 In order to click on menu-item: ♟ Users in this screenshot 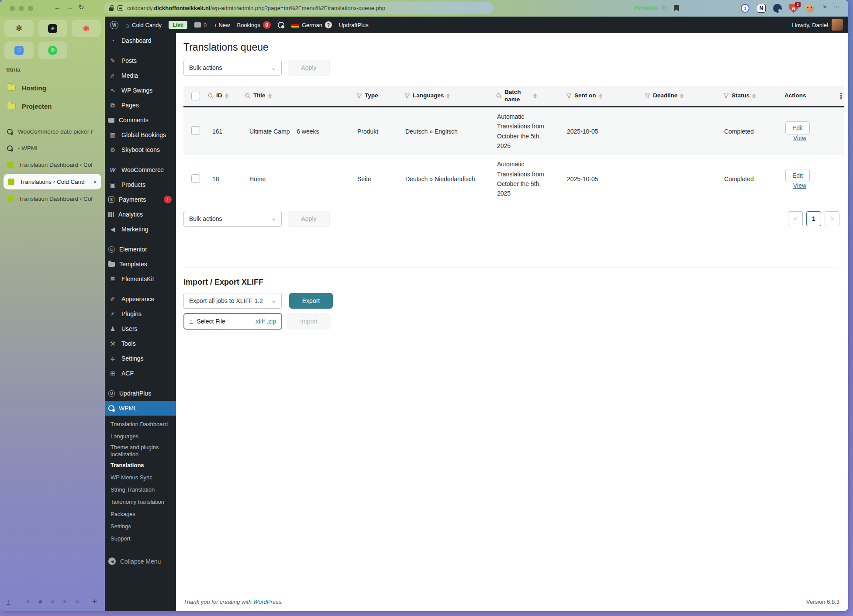, I will do `click(141, 329)`.